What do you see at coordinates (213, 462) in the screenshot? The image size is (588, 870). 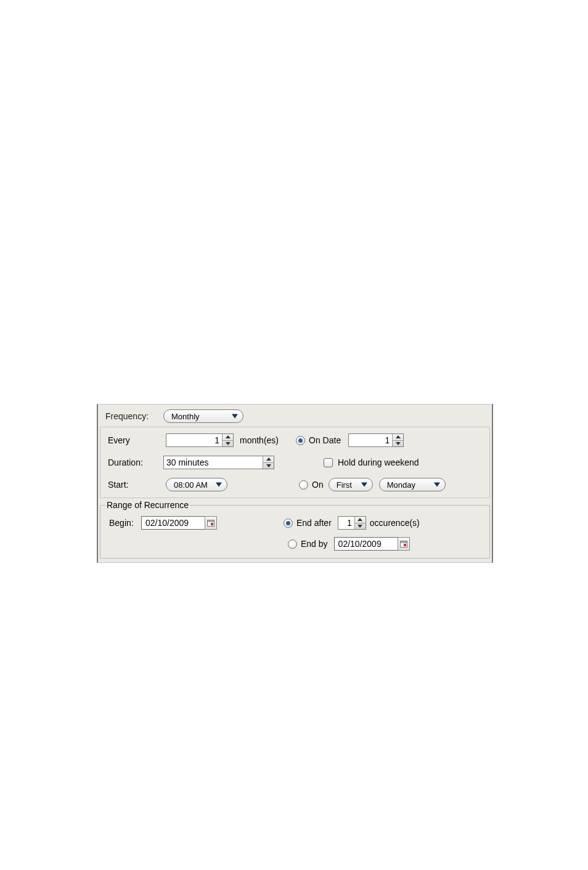 I see `duration-input` at bounding box center [213, 462].